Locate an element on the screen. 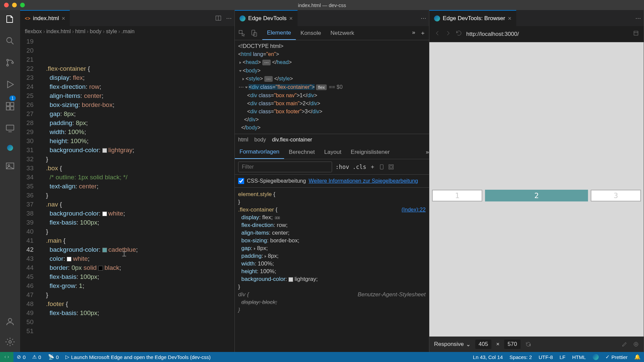  status-launch: ▷ Launch Microsoft Edge and open the Edg… is located at coordinates (138, 357).